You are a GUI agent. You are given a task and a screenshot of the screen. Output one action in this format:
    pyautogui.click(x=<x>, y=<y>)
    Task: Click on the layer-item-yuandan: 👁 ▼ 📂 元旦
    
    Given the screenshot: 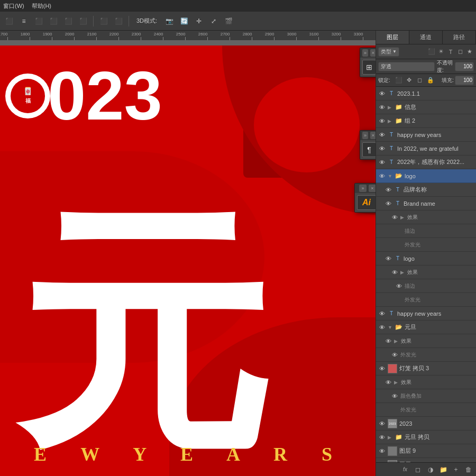 What is the action you would take?
    pyautogui.click(x=426, y=327)
    